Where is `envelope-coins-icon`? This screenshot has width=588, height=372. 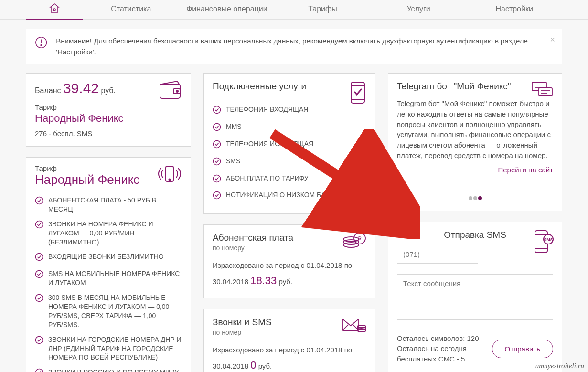 envelope-coins-icon is located at coordinates (354, 327).